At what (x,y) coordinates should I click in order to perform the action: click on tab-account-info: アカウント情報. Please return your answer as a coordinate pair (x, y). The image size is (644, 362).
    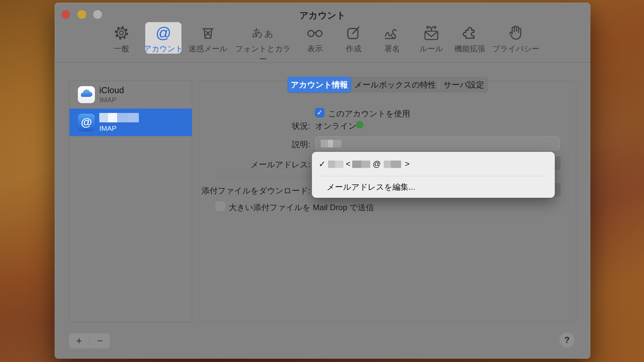
    Looking at the image, I should click on (319, 84).